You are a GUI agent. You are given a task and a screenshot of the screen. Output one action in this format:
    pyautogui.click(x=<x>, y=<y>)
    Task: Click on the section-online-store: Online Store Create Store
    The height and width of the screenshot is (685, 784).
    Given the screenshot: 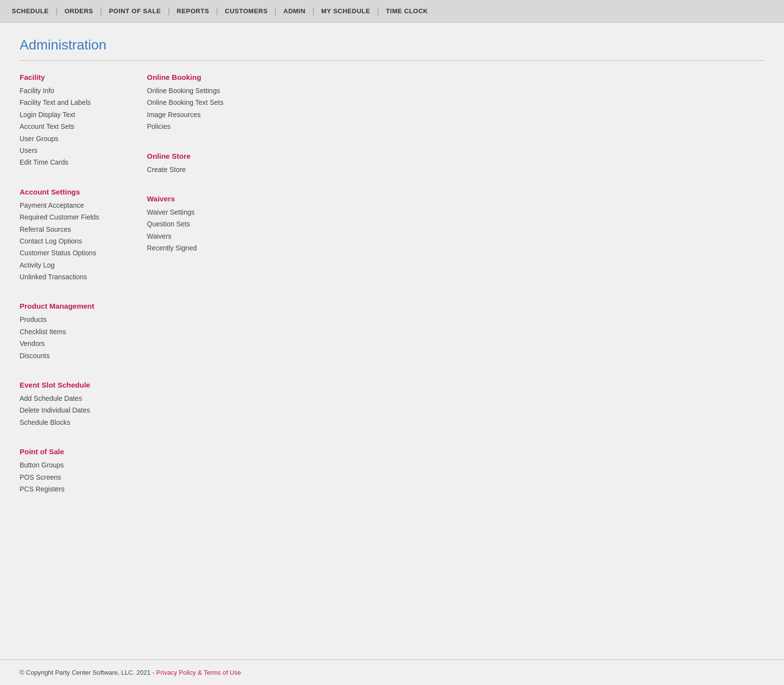 What is the action you would take?
    pyautogui.click(x=220, y=164)
    